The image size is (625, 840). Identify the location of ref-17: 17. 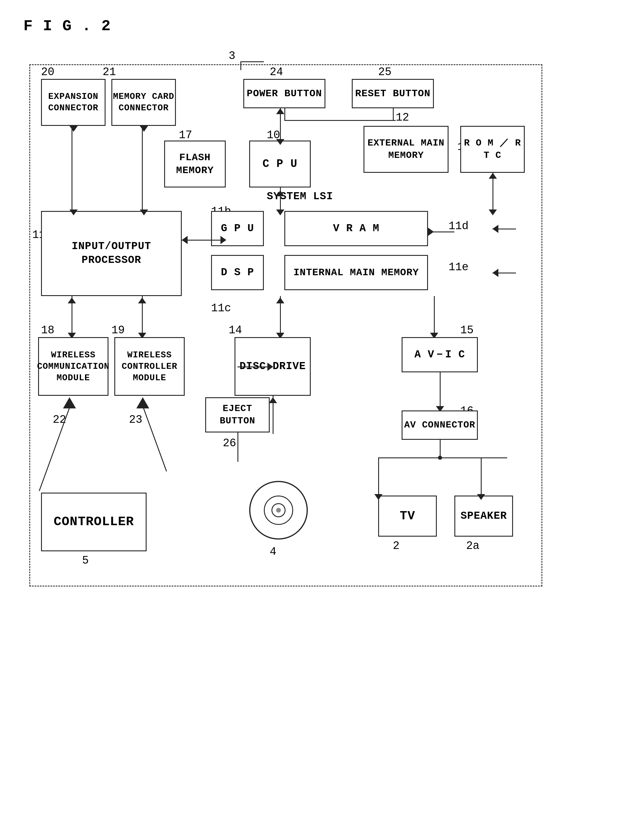
(185, 135).